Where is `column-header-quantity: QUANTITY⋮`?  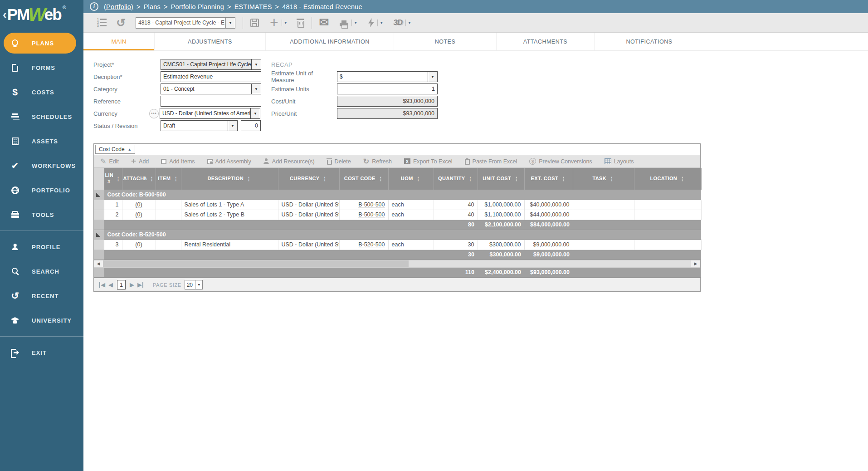 column-header-quantity: QUANTITY⋮ is located at coordinates (455, 179).